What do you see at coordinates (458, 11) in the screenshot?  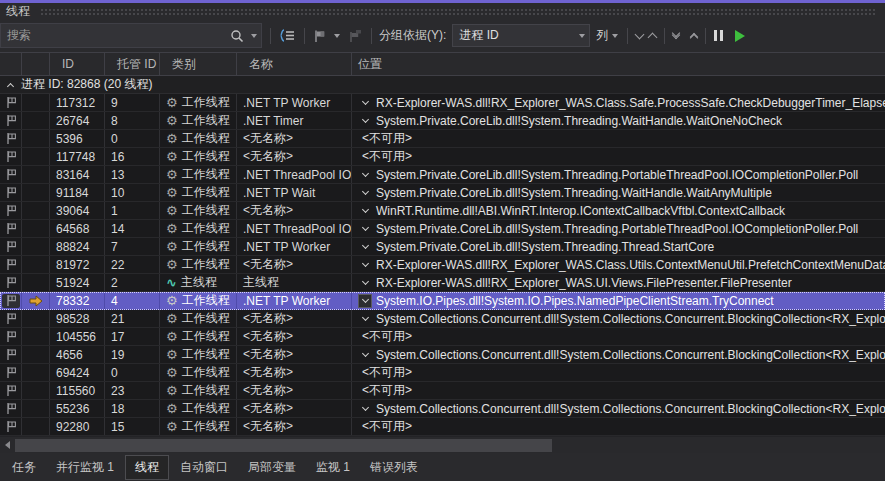 I see `titlebar-drag-handle` at bounding box center [458, 11].